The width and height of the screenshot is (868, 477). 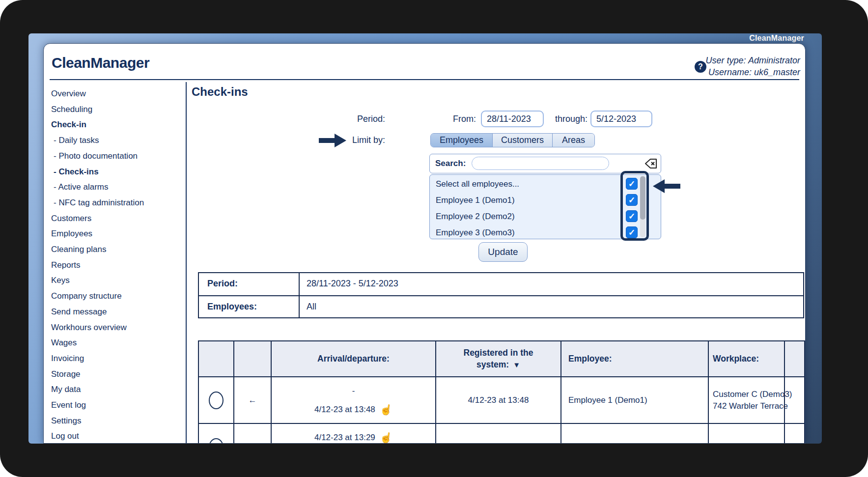 What do you see at coordinates (753, 66) in the screenshot?
I see `user-info: User type: Administrator Username: uk6_m…` at bounding box center [753, 66].